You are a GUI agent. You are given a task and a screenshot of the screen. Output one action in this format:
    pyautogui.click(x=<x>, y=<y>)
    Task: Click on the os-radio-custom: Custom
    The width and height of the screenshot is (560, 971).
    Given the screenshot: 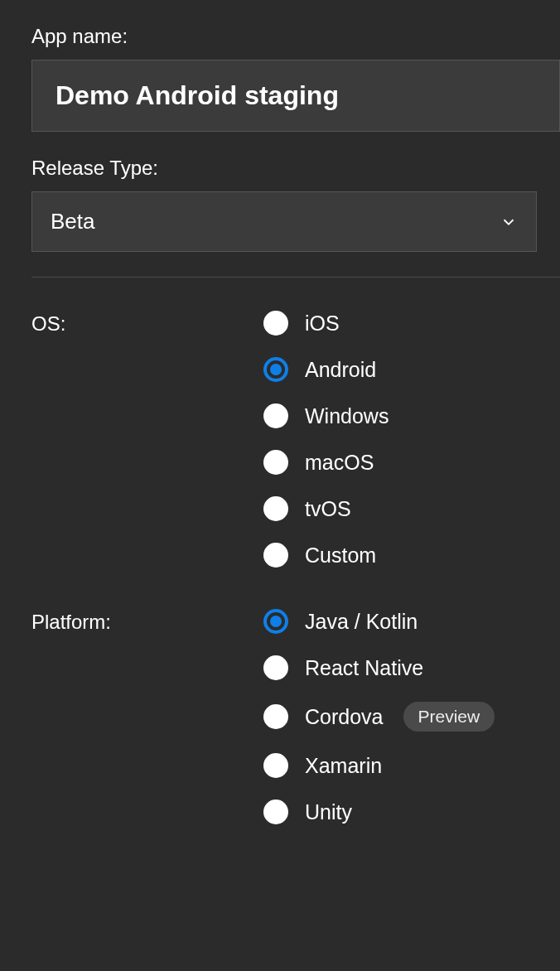 What is the action you would take?
    pyautogui.click(x=326, y=555)
    